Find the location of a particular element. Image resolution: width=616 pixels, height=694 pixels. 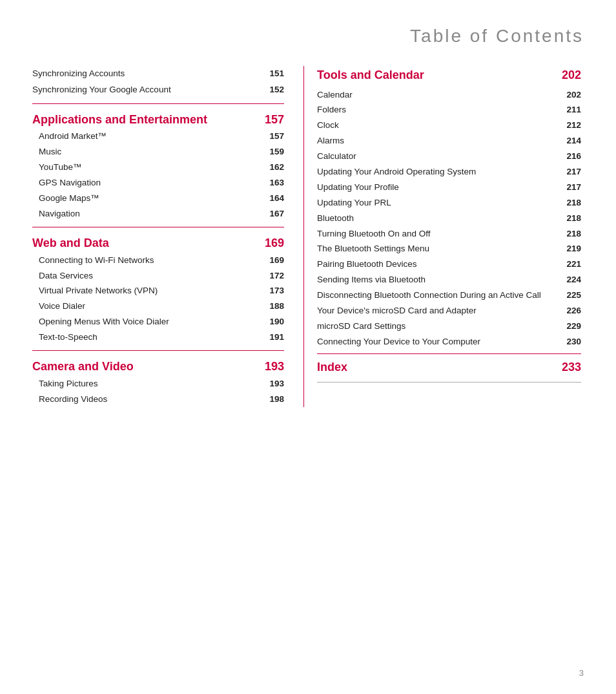

section-header-tools: Tools and Calendar 202 is located at coordinates (449, 75).